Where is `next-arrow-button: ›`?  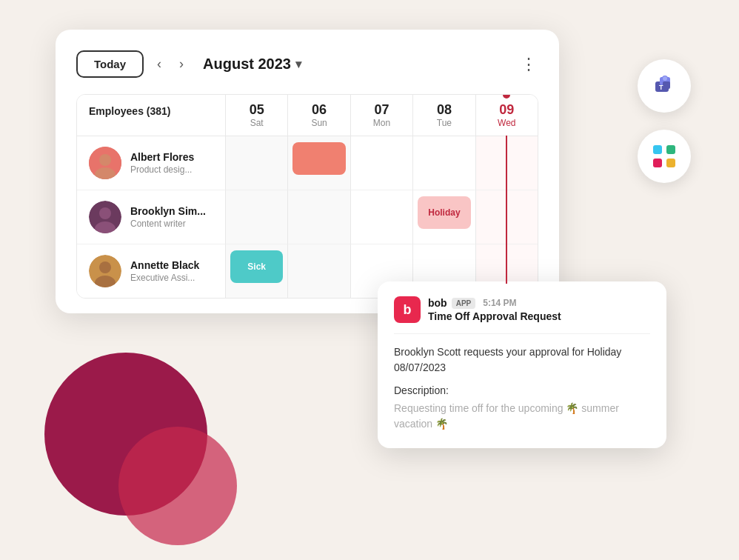 next-arrow-button: › is located at coordinates (181, 64).